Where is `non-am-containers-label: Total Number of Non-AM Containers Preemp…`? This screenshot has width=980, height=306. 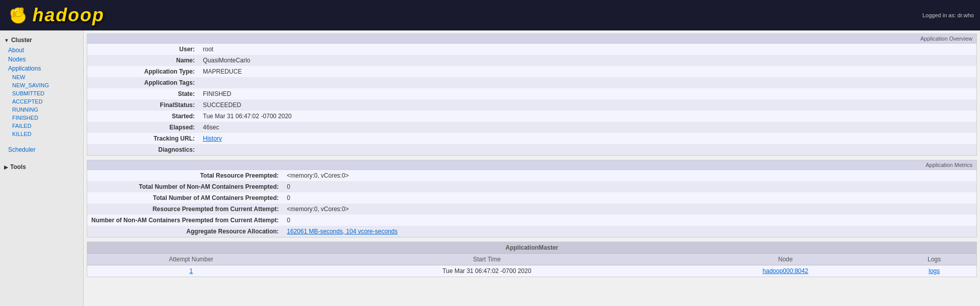 non-am-containers-label: Total Number of Non-AM Containers Preemp… is located at coordinates (185, 187).